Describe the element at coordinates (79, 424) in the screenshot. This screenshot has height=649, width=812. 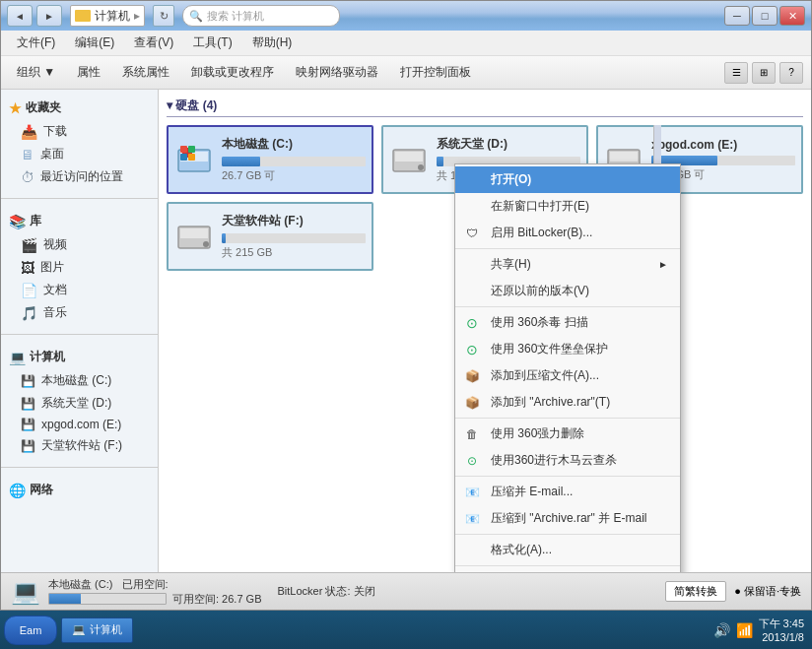
I see `sidebar-item-drive-e: 💾 xpgod.com (E:)` at that location.